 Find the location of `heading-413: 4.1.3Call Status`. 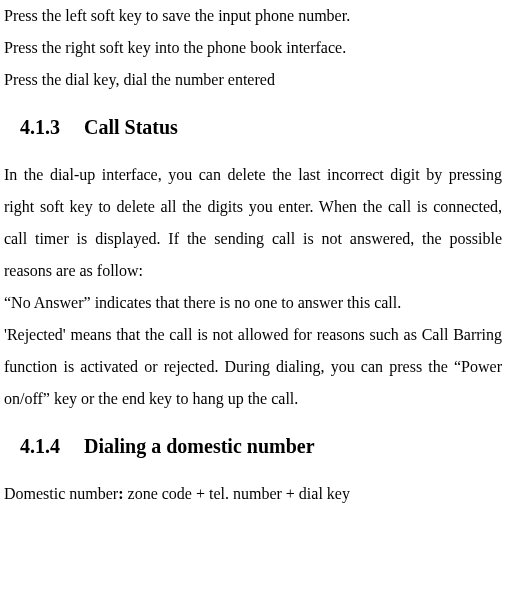

heading-413: 4.1.3Call Status is located at coordinates (253, 128).